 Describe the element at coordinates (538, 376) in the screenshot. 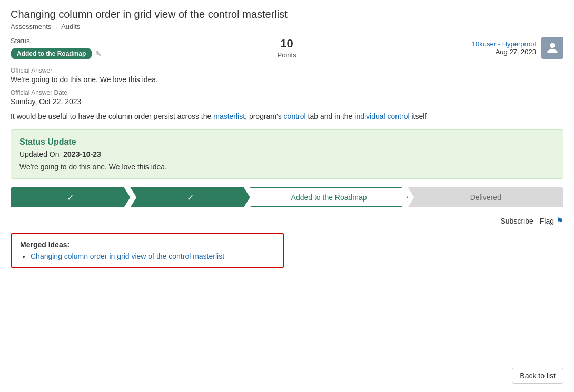

I see `back-to-list-button: Back to list` at that location.